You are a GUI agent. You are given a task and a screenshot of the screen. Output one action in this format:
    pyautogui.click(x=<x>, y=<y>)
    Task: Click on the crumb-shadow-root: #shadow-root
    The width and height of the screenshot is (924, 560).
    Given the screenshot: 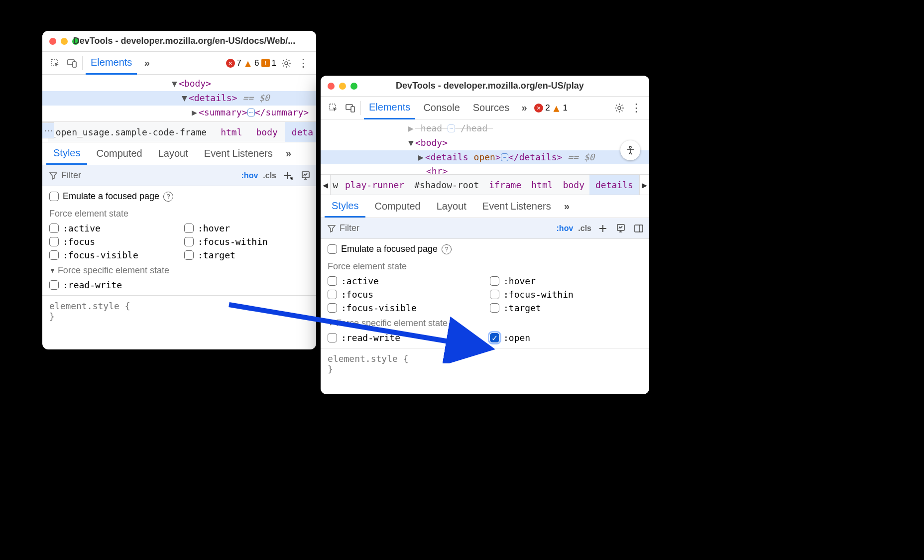 What is the action you would take?
    pyautogui.click(x=447, y=185)
    